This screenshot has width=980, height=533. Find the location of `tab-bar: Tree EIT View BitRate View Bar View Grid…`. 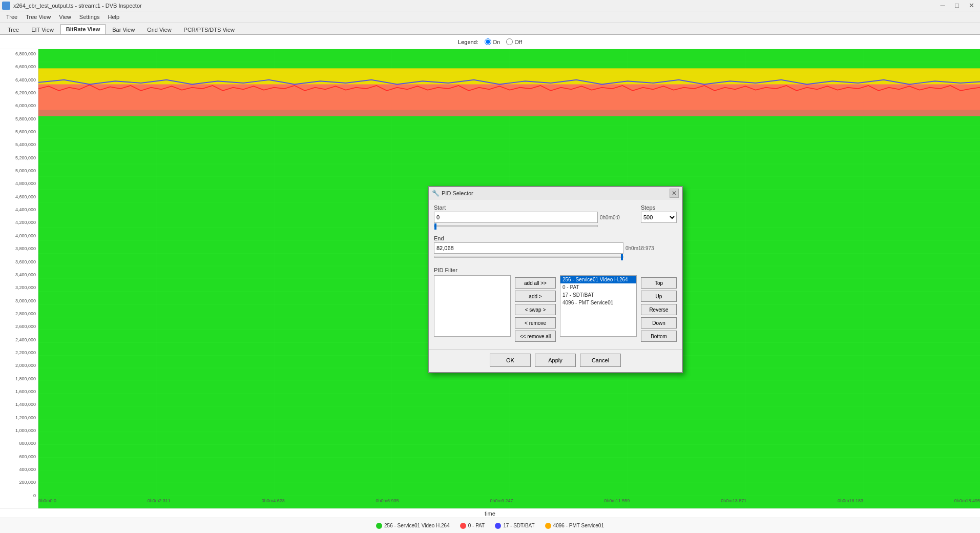

tab-bar: Tree EIT View BitRate View Bar View Grid… is located at coordinates (490, 29).